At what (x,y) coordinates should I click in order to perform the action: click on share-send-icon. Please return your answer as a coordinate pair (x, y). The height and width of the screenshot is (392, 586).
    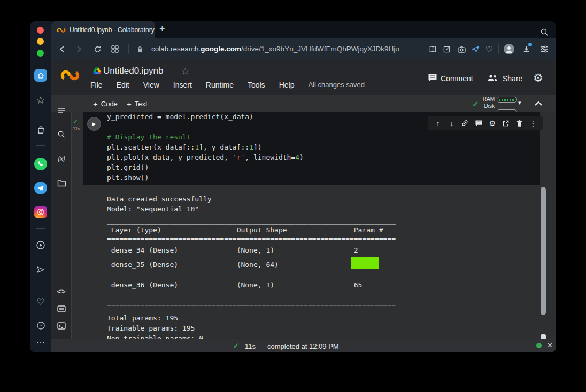
    Looking at the image, I should click on (475, 49).